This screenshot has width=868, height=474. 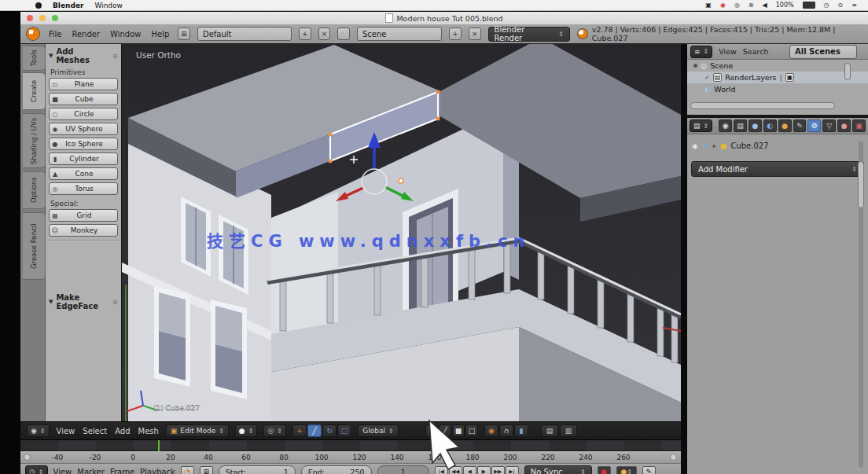 I want to click on tab-material: ▣, so click(x=859, y=126).